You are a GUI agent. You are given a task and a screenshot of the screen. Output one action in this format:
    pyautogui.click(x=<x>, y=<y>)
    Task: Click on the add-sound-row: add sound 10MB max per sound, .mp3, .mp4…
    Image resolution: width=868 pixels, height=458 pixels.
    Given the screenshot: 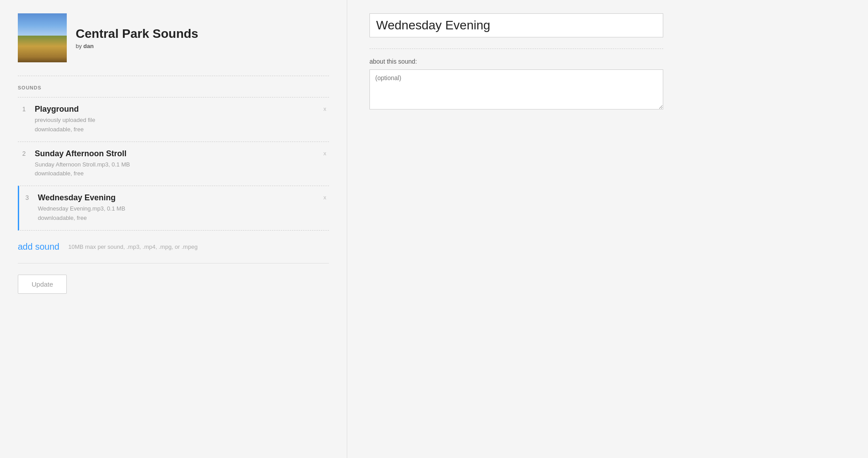 What is the action you would take?
    pyautogui.click(x=174, y=246)
    